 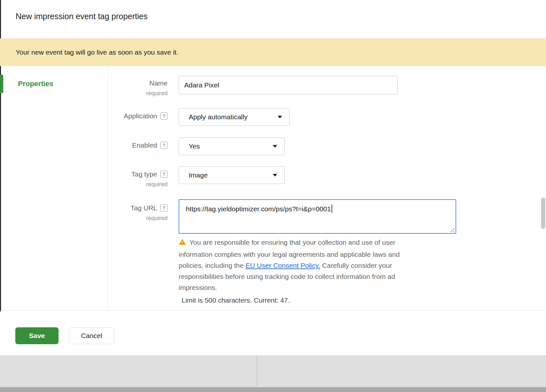 I want to click on notice-banner: Your new event tag will go live as soon …, so click(x=273, y=52).